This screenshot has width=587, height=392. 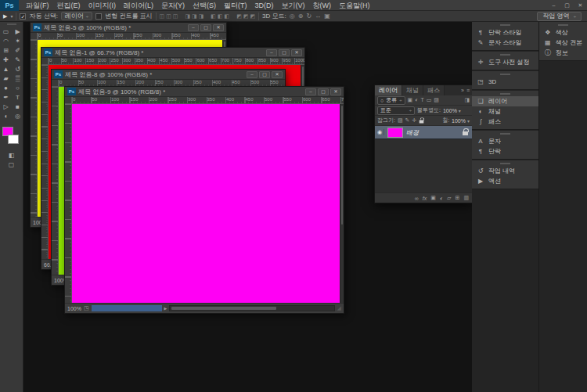 I want to click on horizontal-ruler: 050100150200250300350400450, so click(x=131, y=36).